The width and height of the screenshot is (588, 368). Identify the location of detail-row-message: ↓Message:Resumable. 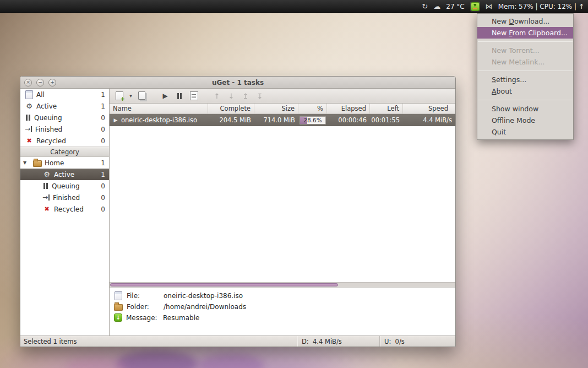
(282, 317).